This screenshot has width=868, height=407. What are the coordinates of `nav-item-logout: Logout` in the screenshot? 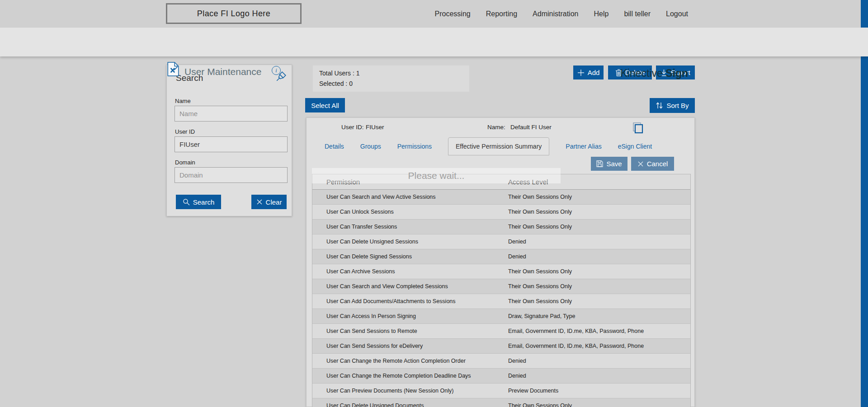 It's located at (677, 14).